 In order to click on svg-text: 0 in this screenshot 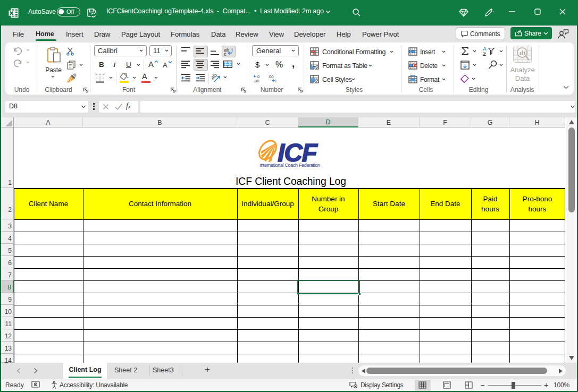, I will do `click(276, 81)`.